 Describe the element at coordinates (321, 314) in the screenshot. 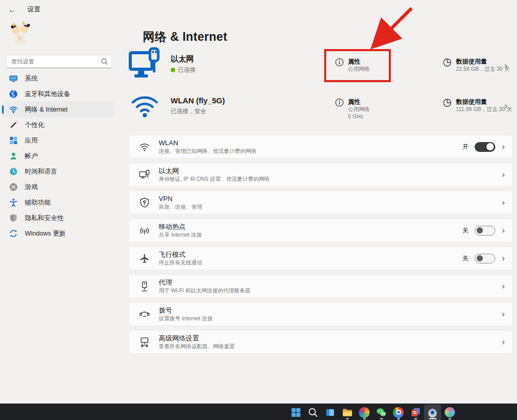

I see `card-dialup: 拨号 设置拨号 Internet 连接 ›` at that location.